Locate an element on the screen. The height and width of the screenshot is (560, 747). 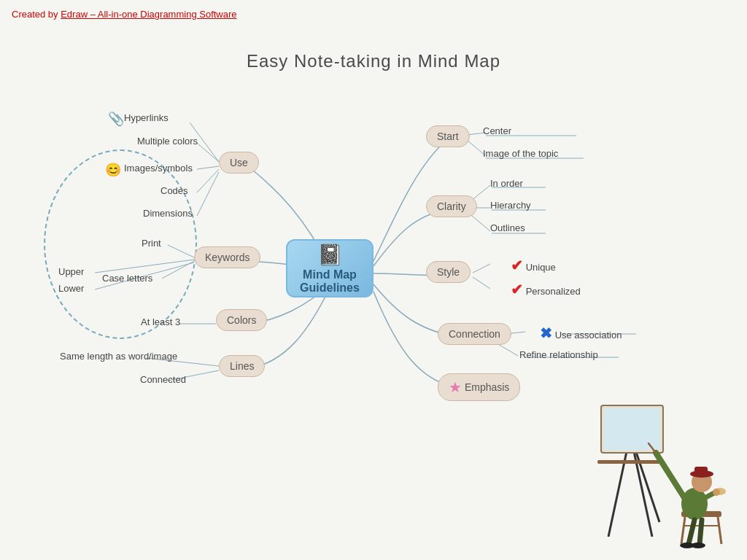
leaf-outlines: Outlines is located at coordinates (508, 228).